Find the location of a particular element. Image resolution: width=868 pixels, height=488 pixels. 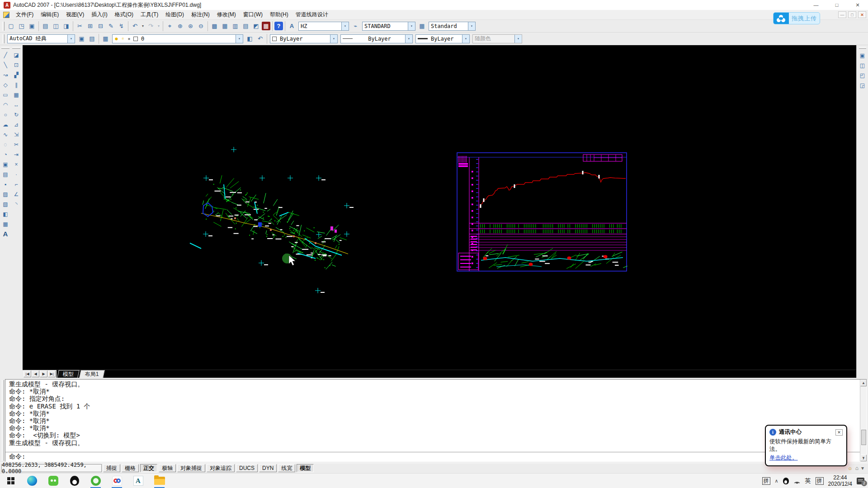

point-icon: ▪ is located at coordinates (5, 184).